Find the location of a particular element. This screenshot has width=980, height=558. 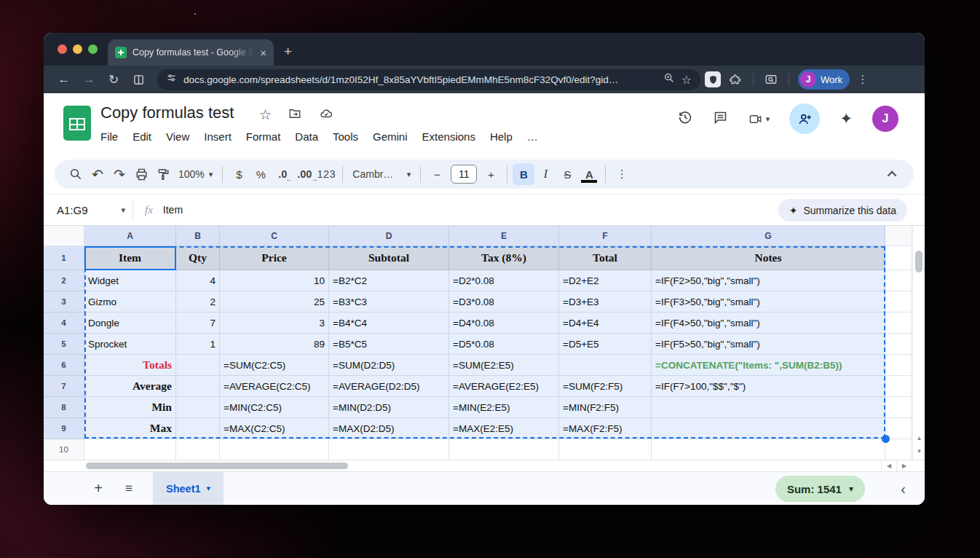

cell-C7: =AVERAGE(C2:C5) is located at coordinates (274, 386).